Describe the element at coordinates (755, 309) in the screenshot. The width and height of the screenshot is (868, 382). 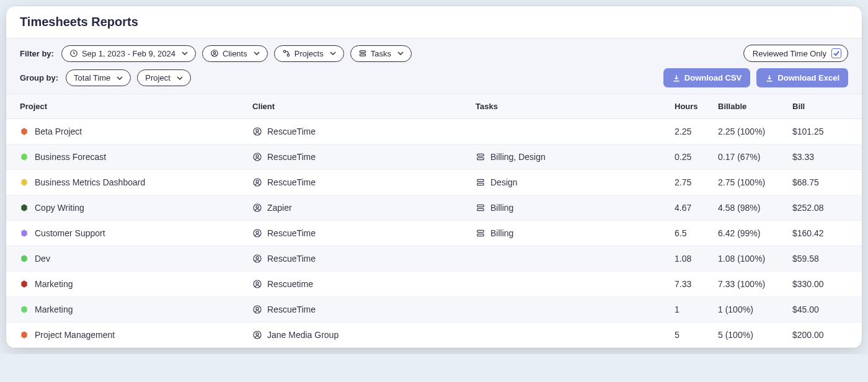
I see `billable-value: 1 (100%)` at that location.